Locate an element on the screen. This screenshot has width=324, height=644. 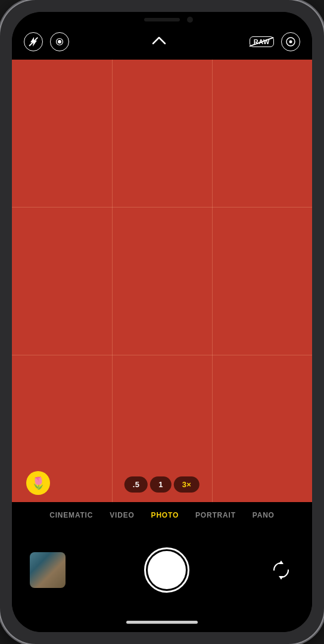
top-bar-left is located at coordinates (46, 42).